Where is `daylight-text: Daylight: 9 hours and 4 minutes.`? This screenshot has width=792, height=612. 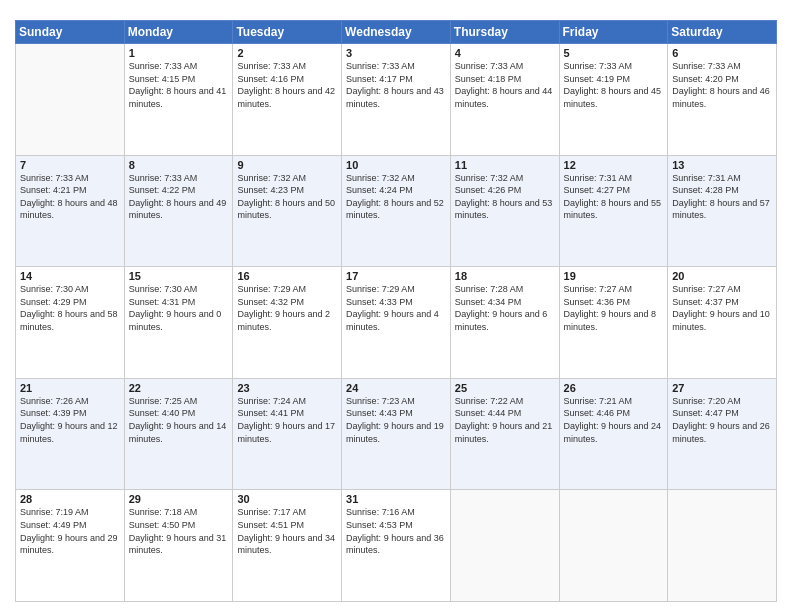
daylight-text: Daylight: 9 hours and 4 minutes. is located at coordinates (392, 320).